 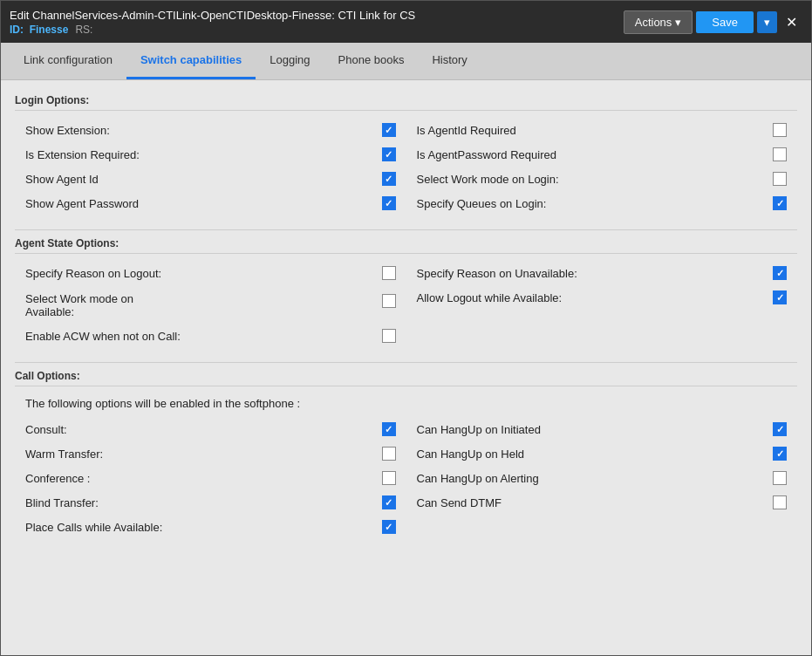 I want to click on consult-label: Consult:, so click(x=201, y=429).